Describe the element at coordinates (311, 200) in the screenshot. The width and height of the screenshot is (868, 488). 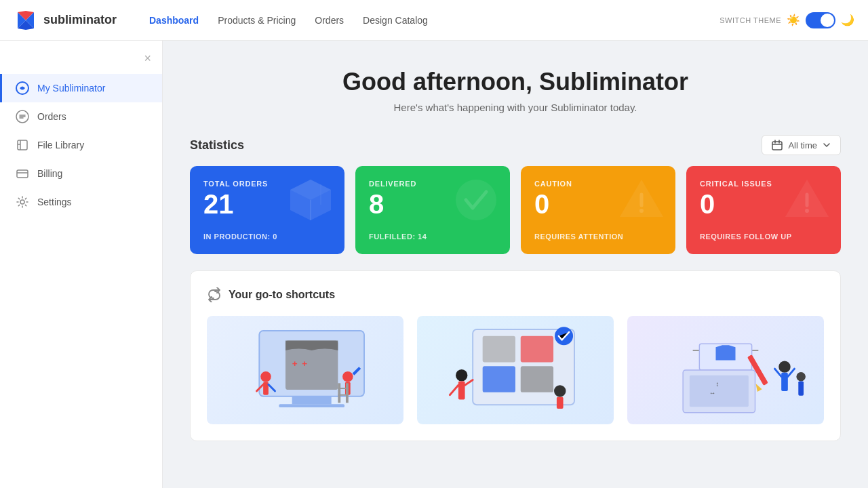
I see `box-icon` at that location.